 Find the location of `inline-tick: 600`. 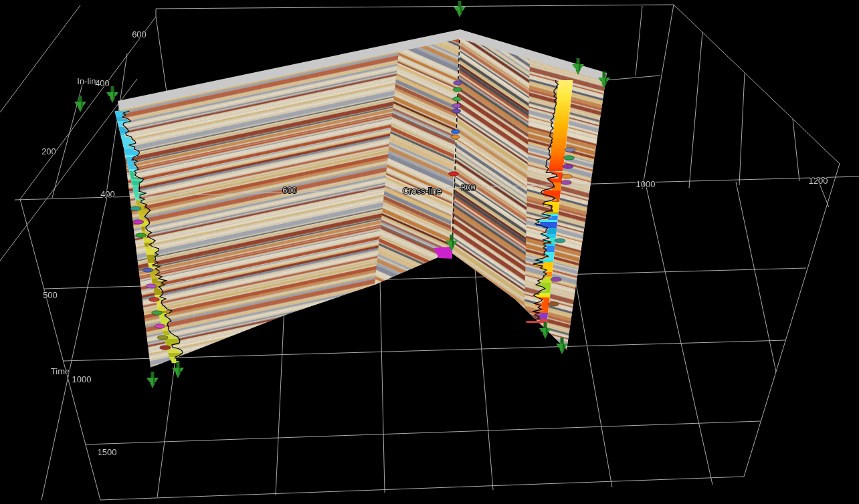

inline-tick: 600 is located at coordinates (139, 35).